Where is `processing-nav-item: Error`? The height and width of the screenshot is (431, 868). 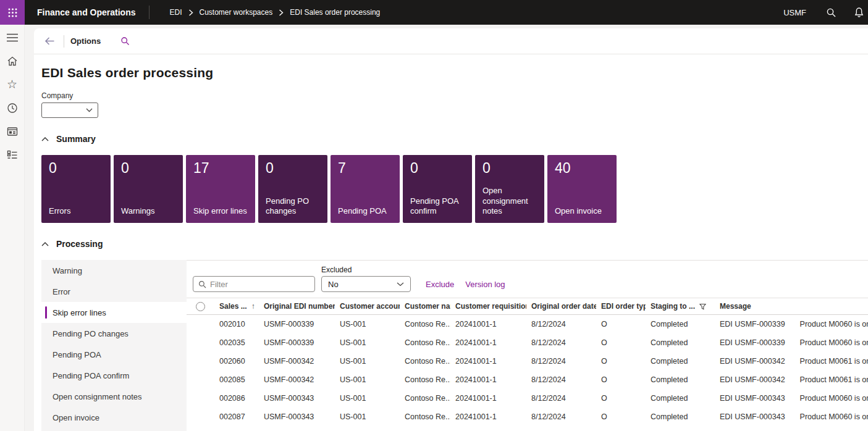 processing-nav-item: Error is located at coordinates (114, 291).